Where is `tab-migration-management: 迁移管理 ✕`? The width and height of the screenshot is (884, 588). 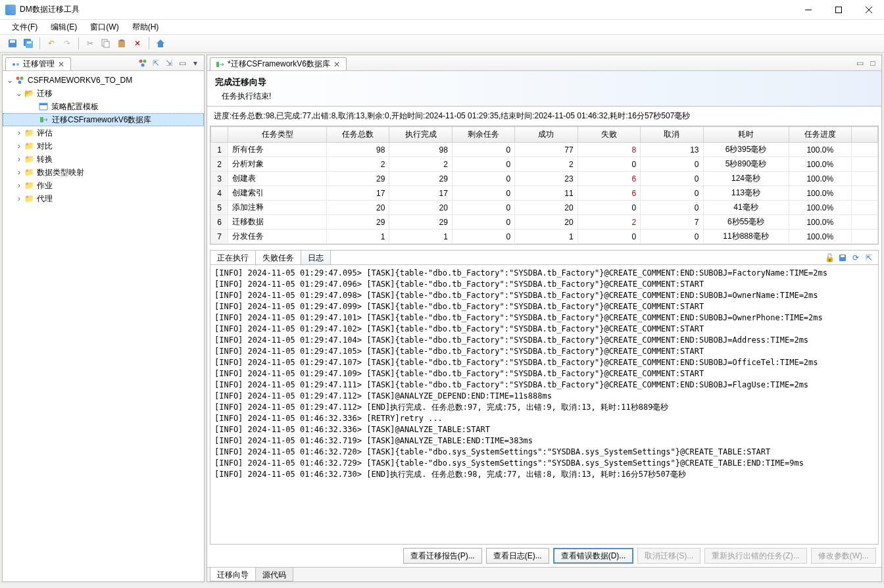
tab-migration-management: 迁移管理 ✕ is located at coordinates (38, 64).